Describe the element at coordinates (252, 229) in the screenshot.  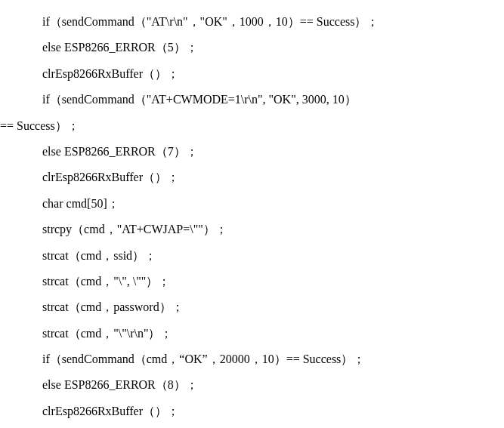
I see `code-line: strcpy（cmd，"AT+CWJAP=\""）；` at that location.